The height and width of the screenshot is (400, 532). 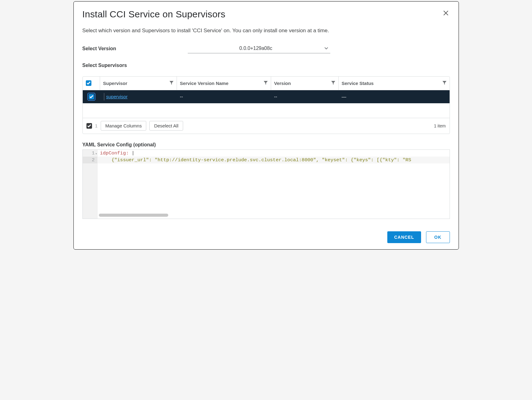 I want to click on header-supervisor-label: Supervisor, so click(x=115, y=83).